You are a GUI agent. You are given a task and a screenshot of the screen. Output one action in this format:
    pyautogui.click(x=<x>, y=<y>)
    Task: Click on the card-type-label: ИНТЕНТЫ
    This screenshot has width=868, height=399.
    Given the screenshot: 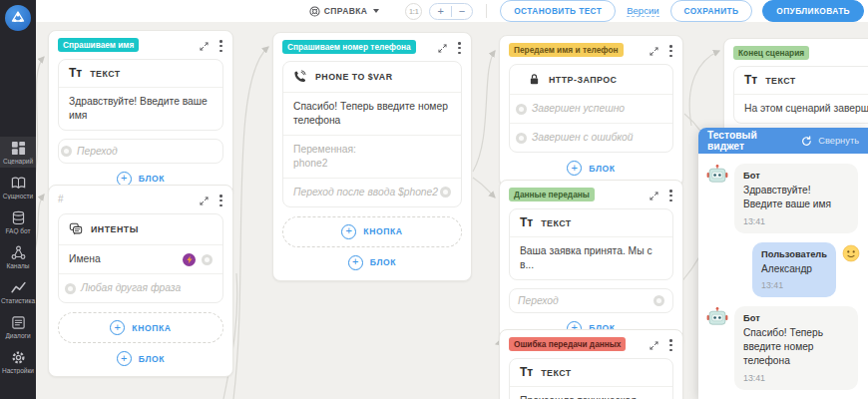 What is the action you would take?
    pyautogui.click(x=115, y=229)
    